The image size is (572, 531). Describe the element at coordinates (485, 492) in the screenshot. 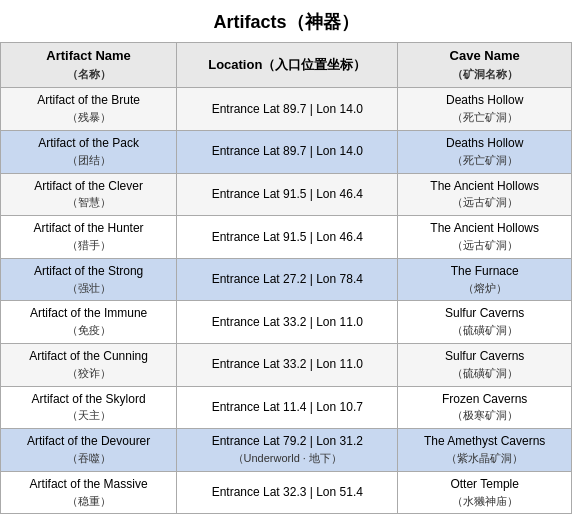

I see `cave-name-cell: Otter Temple（水獭神庙）` at that location.